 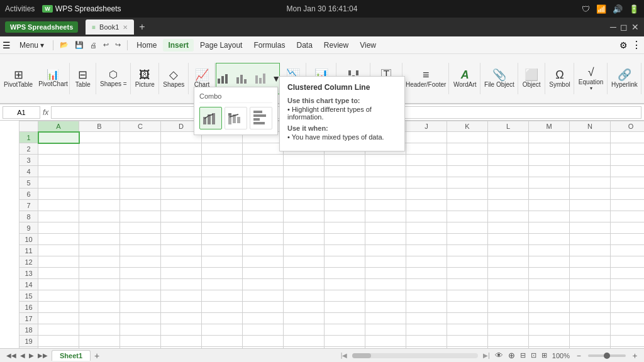 I want to click on view-fullpage-icon: ⊞, so click(x=545, y=356).